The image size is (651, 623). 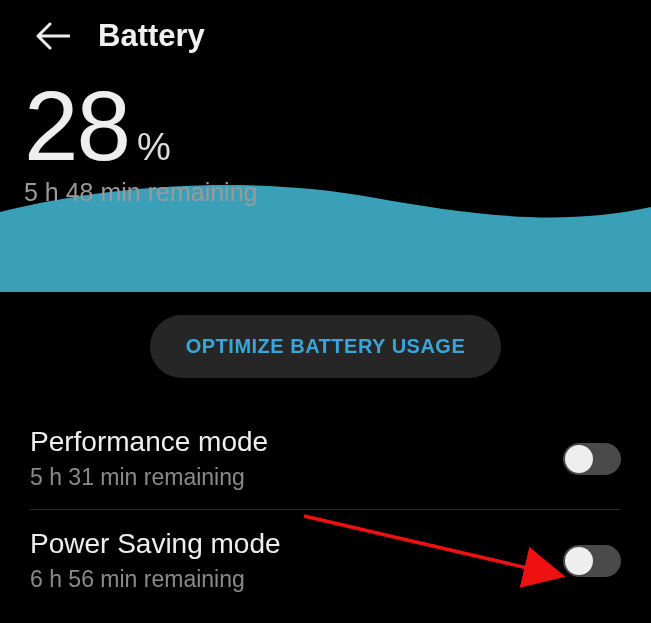 What do you see at coordinates (326, 32) in the screenshot?
I see `header: Battery` at bounding box center [326, 32].